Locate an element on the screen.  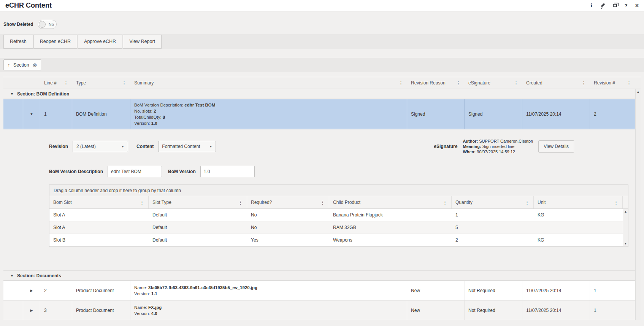
close-icon: × is located at coordinates (637, 6).